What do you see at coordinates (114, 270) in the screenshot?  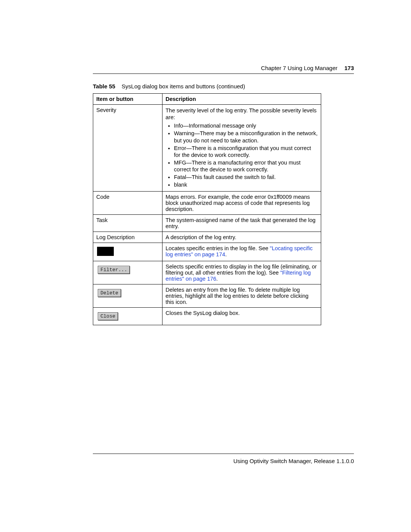 I see `filter-button: Filter...` at bounding box center [114, 270].